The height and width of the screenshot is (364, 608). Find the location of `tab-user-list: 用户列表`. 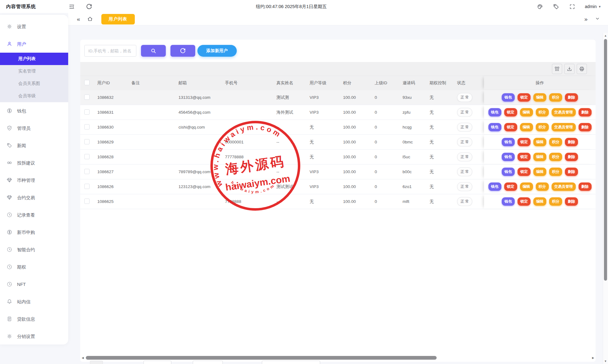

tab-user-list: 用户列表 is located at coordinates (118, 19).